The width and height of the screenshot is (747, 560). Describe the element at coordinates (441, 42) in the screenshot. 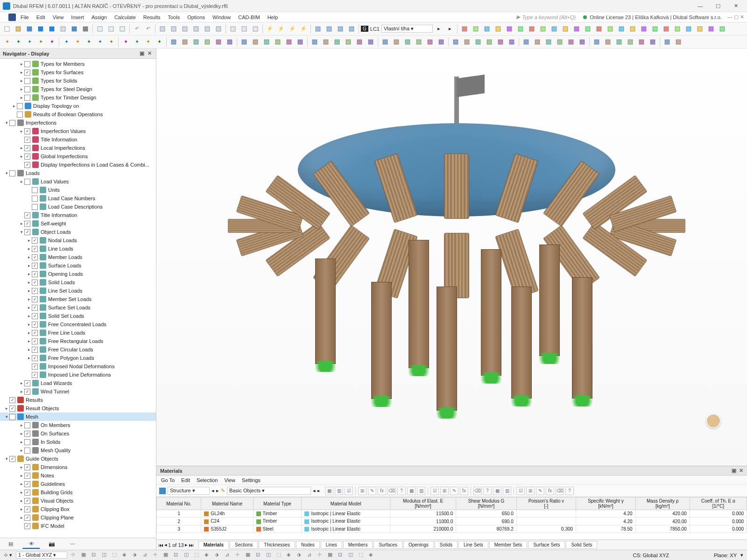

I see `tool-23-icon` at that location.